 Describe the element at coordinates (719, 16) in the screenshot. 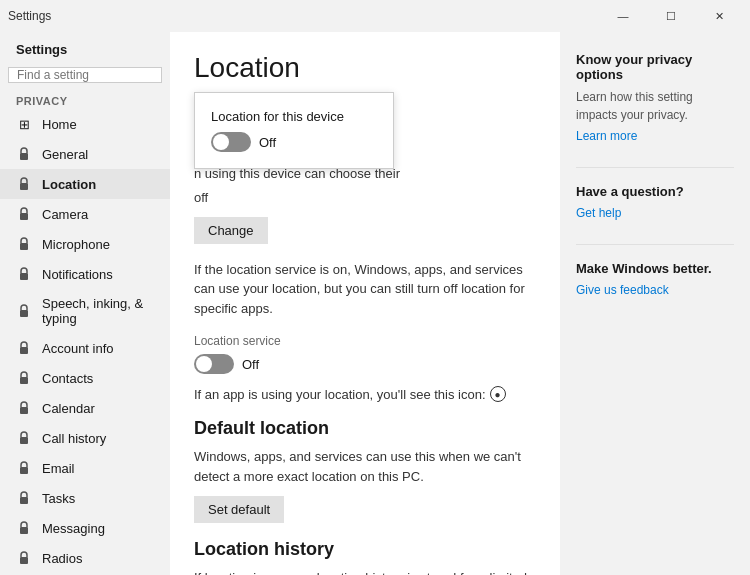

I see `close-button: ✕` at that location.